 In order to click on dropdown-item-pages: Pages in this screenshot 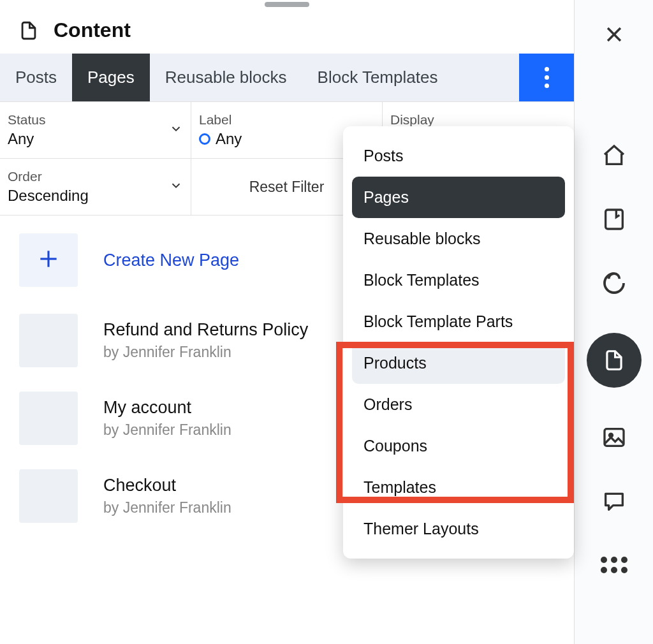, I will do `click(459, 198)`.